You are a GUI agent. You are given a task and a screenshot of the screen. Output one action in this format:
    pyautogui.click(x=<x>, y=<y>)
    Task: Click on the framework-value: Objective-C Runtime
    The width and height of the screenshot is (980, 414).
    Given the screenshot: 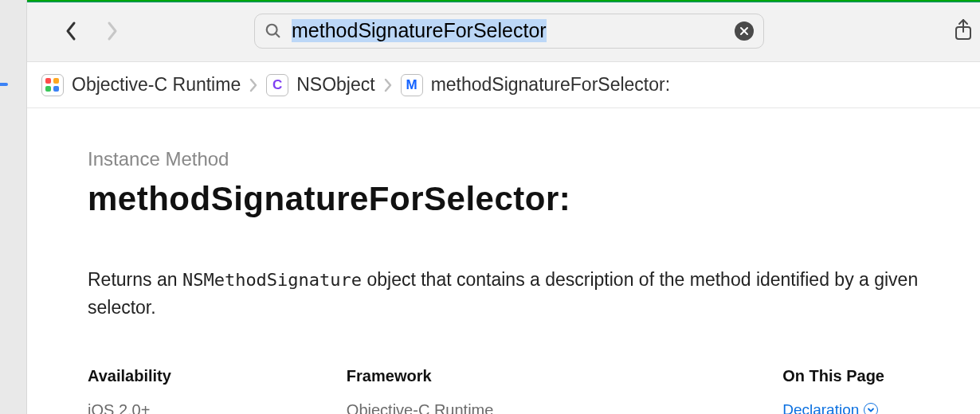 What is the action you would take?
    pyautogui.click(x=421, y=408)
    